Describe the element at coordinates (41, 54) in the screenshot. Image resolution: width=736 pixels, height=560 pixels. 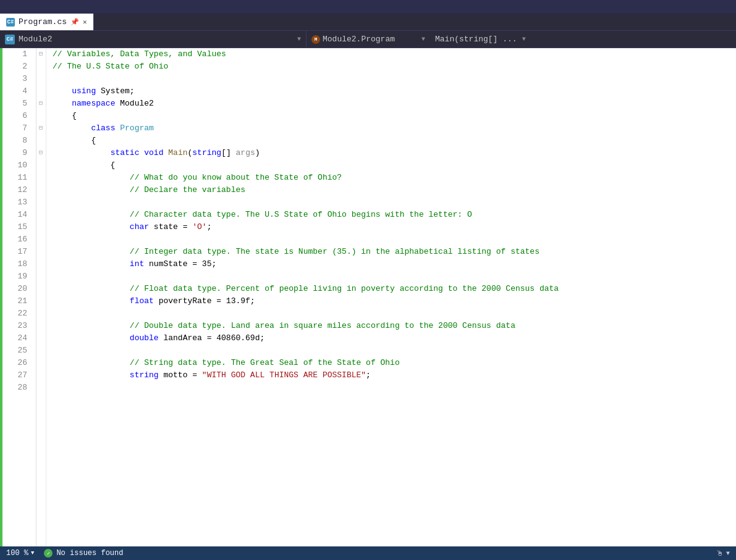
I see `collapse-btn-1: ⊟` at that location.